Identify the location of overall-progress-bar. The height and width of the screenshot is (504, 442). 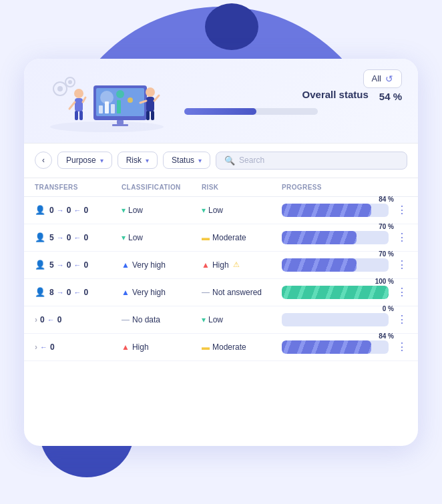
(251, 111).